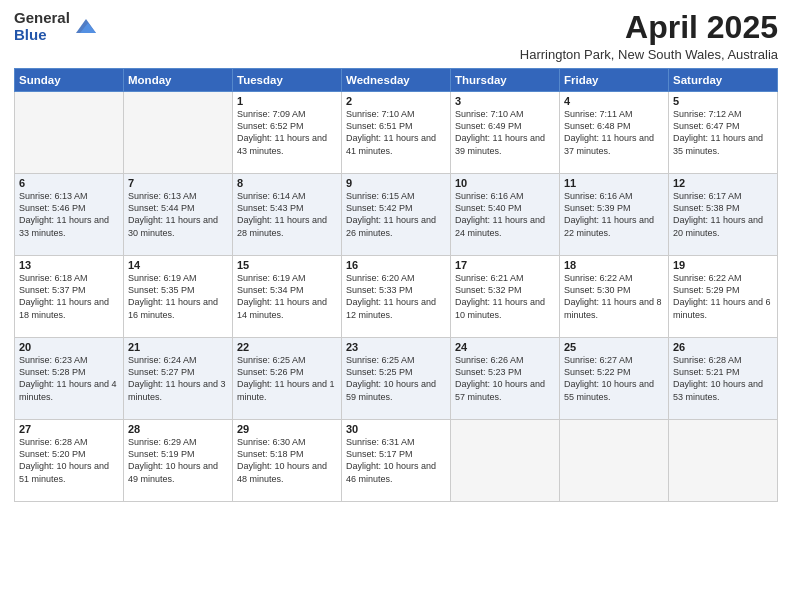 Image resolution: width=792 pixels, height=612 pixels. I want to click on day-number: 13, so click(69, 265).